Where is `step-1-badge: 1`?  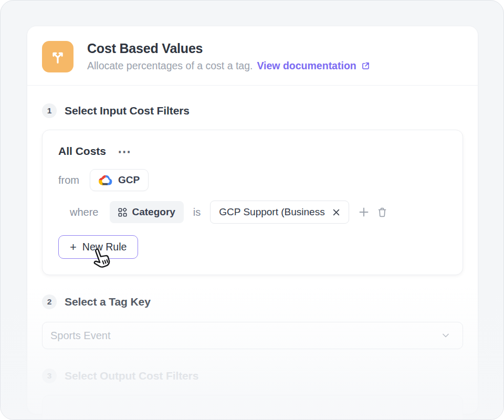 step-1-badge: 1 is located at coordinates (49, 111).